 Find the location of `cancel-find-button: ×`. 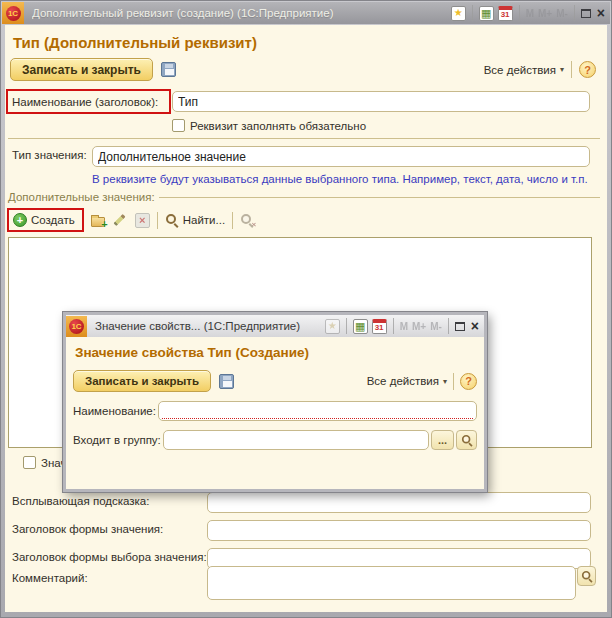

cancel-find-button: × is located at coordinates (247, 220).